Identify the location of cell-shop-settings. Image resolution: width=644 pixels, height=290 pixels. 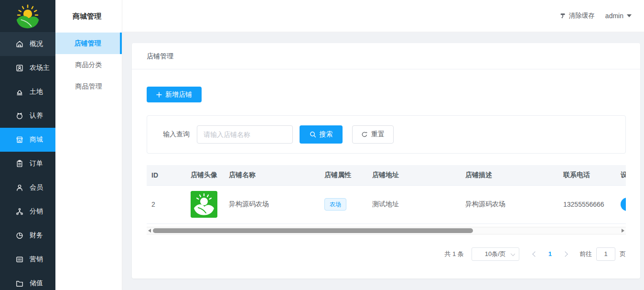
(621, 204).